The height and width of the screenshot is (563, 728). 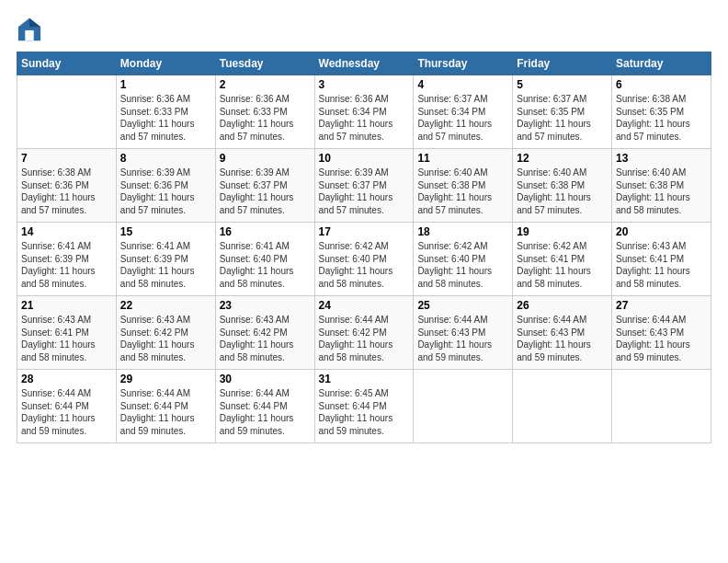 I want to click on calendar-cell: 23Sunrise: 6:43 AMSunset: 6:42 PMDayligh…, so click(x=265, y=333).